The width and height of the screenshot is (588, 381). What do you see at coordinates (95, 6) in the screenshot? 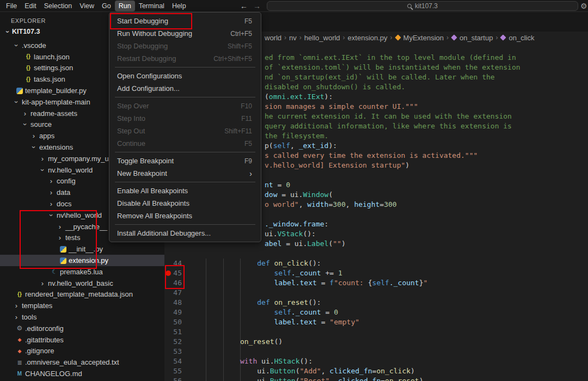
I see `menubar: FileEditSelectionViewGoRunTerminalHelp` at bounding box center [95, 6].